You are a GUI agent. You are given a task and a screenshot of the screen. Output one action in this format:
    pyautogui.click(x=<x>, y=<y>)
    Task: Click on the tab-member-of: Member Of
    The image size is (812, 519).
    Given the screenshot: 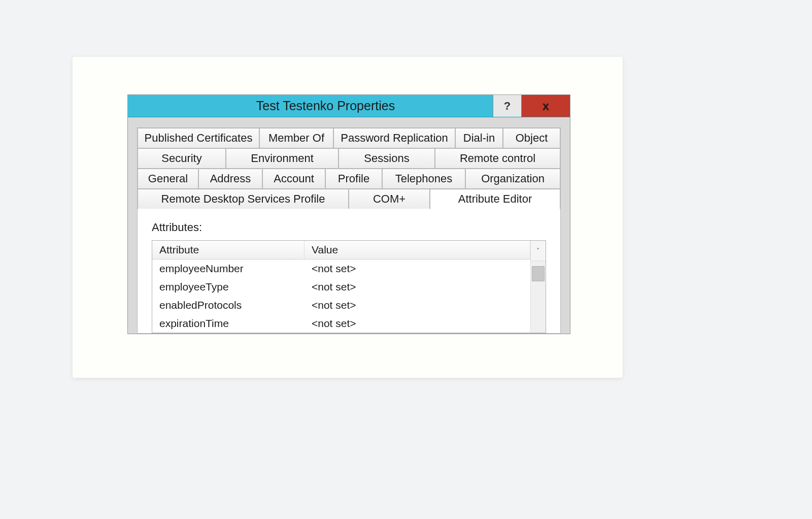 What is the action you would take?
    pyautogui.click(x=296, y=138)
    